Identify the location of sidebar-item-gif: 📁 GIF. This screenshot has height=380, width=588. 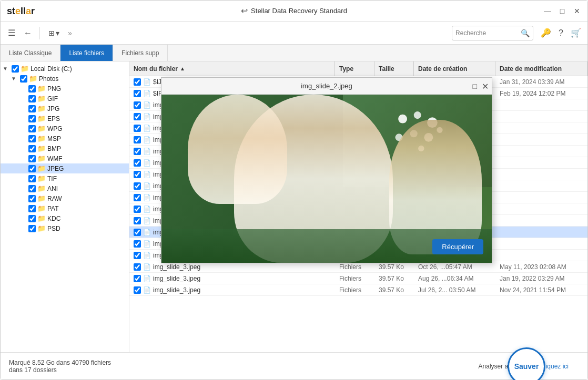
(65, 99).